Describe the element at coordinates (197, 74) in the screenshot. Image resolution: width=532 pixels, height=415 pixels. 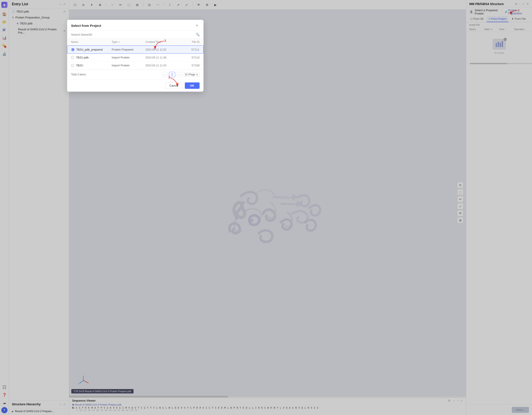
I see `per-page-chevron-icon: ∨` at that location.